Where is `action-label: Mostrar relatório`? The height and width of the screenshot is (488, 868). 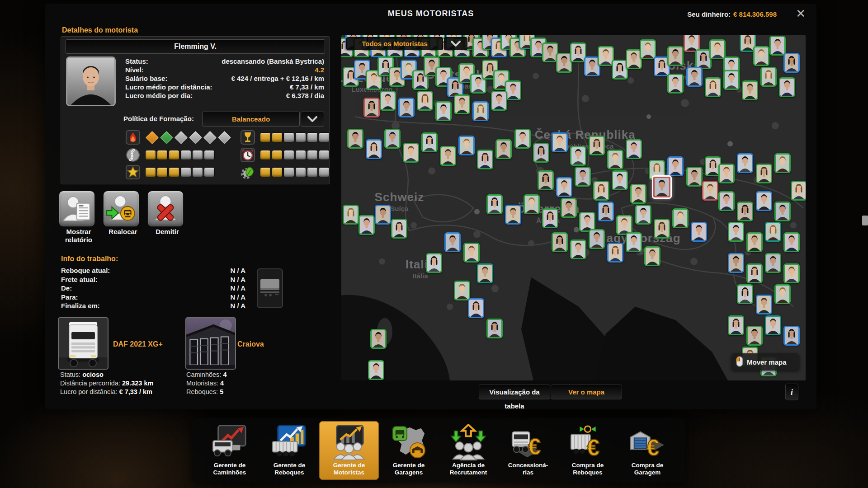 action-label: Mostrar relatório is located at coordinates (79, 236).